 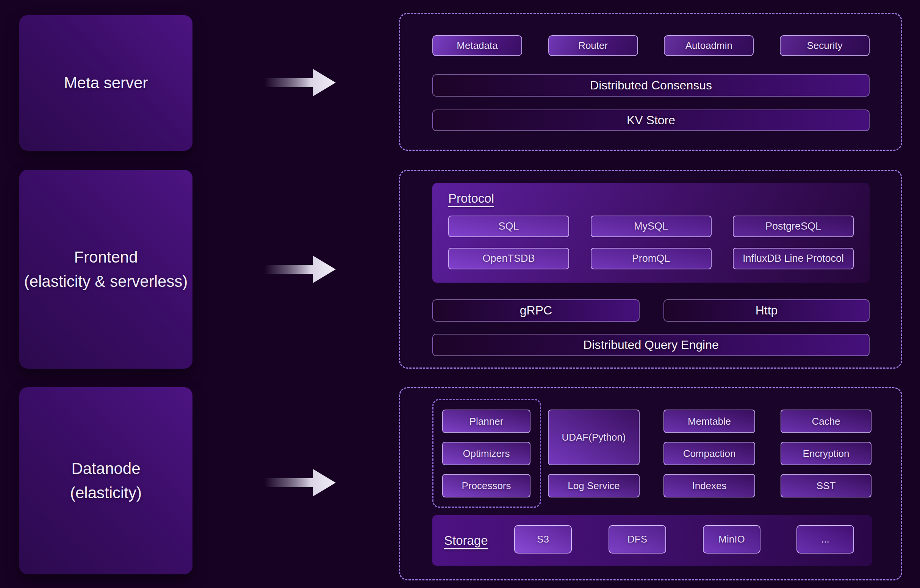 I want to click on frontend-label-line1: Frontend, so click(x=105, y=258).